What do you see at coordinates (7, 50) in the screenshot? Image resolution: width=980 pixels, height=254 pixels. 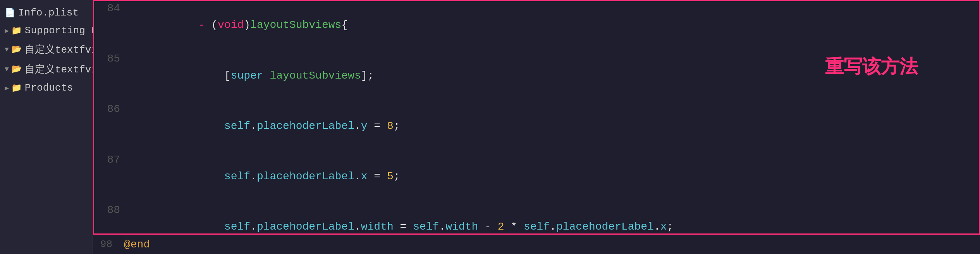 I see `triangle-open-icon: ▼` at bounding box center [7, 50].